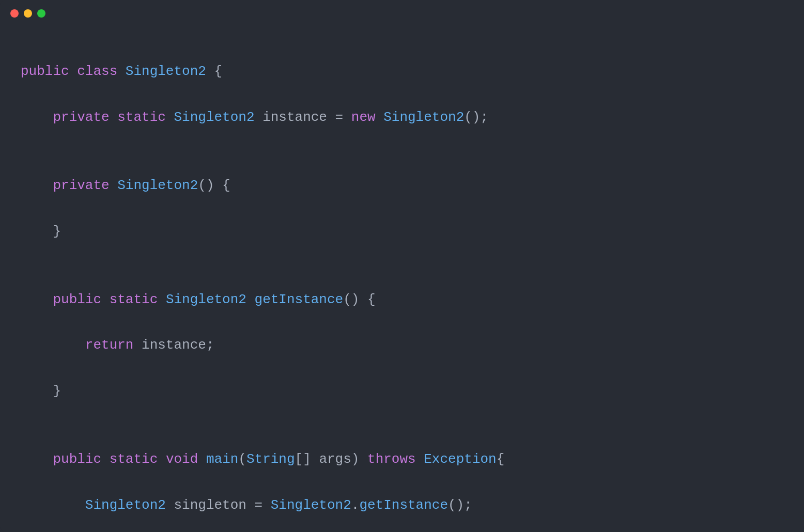  I want to click on close-button, so click(14, 13).